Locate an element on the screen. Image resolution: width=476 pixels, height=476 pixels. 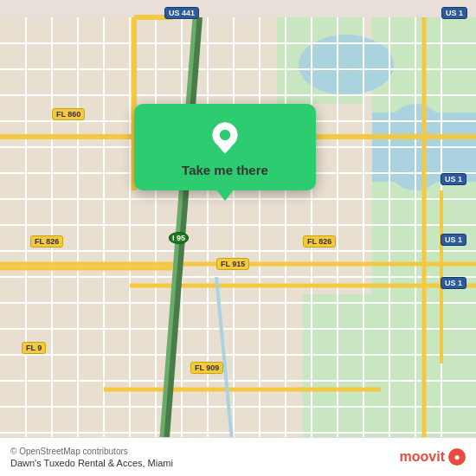
road-label-i95: I 95 is located at coordinates (178, 238).